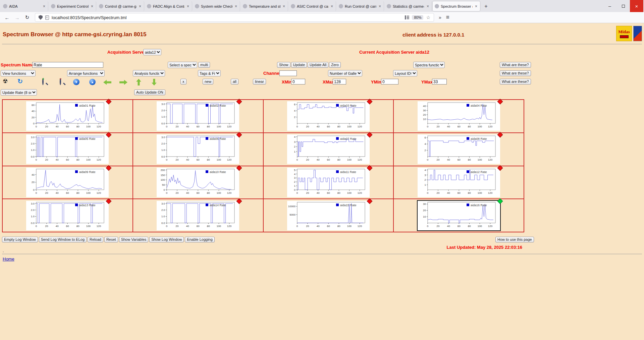 This screenshot has height=340, width=644. Describe the element at coordinates (459, 182) in the screenshot. I see `spectrum-chart-aida12: 1234020406080100120aida12 Rate` at that location.